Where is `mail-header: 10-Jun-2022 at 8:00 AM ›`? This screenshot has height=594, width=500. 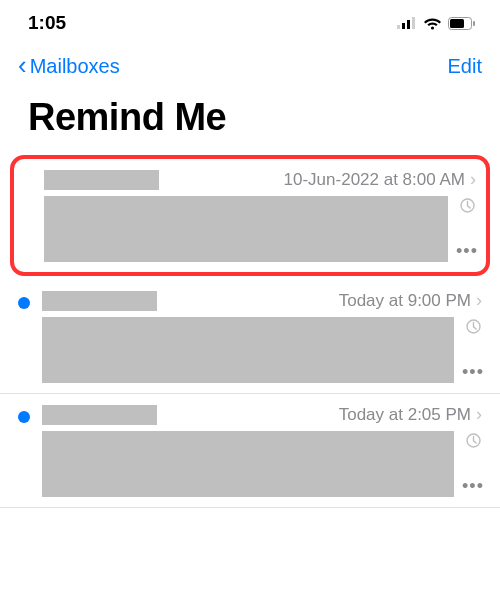 mail-header: 10-Jun-2022 at 8:00 AM › is located at coordinates (260, 180).